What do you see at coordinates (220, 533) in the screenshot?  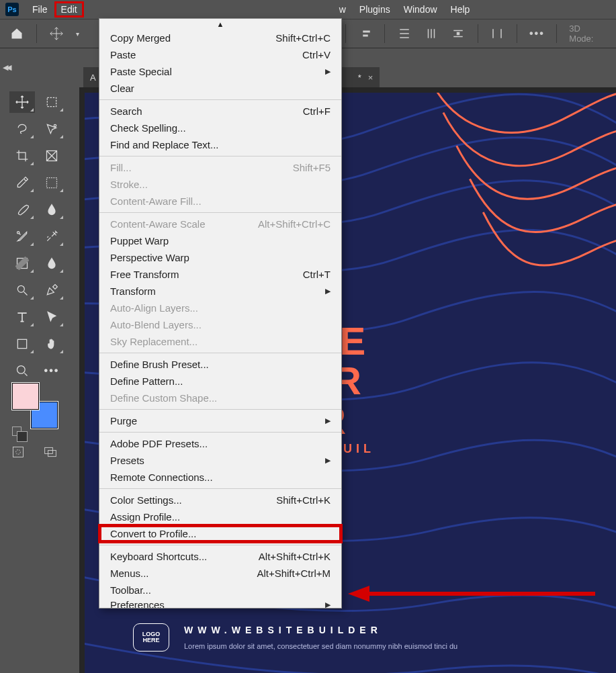 I see `menu-item-convert-to-profile: Convert to Profile...` at bounding box center [220, 533].